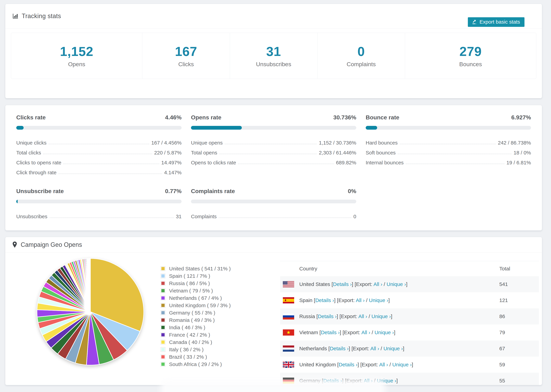  I want to click on country-row-text: Netherlands [Details ›] [Export: All › /…, so click(352, 349).